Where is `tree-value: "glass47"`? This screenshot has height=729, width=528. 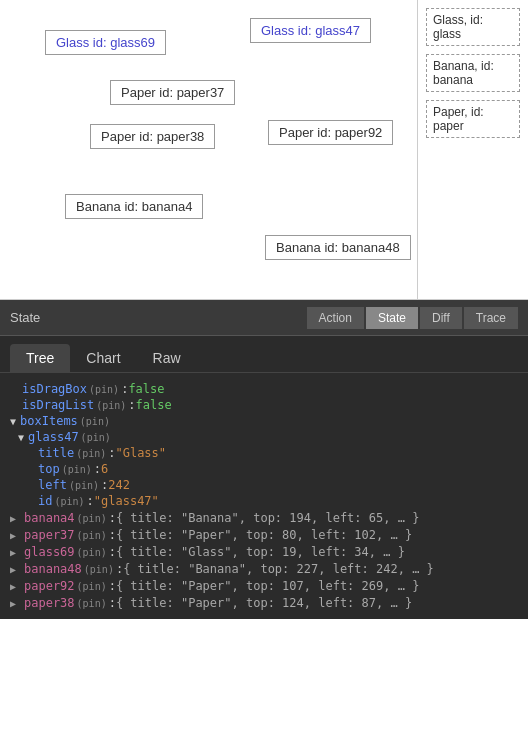 tree-value: "glass47" is located at coordinates (126, 501).